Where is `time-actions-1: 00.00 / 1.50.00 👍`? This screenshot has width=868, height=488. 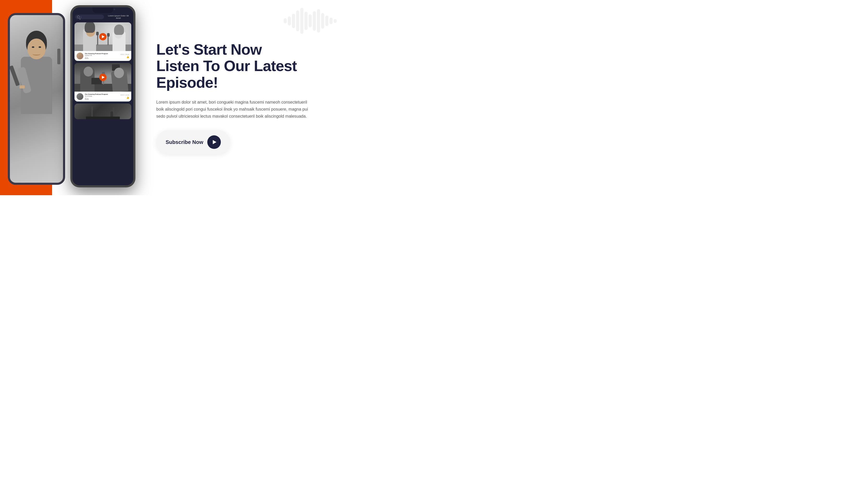
time-actions-1: 00.00 / 1.50.00 👍 is located at coordinates (125, 56).